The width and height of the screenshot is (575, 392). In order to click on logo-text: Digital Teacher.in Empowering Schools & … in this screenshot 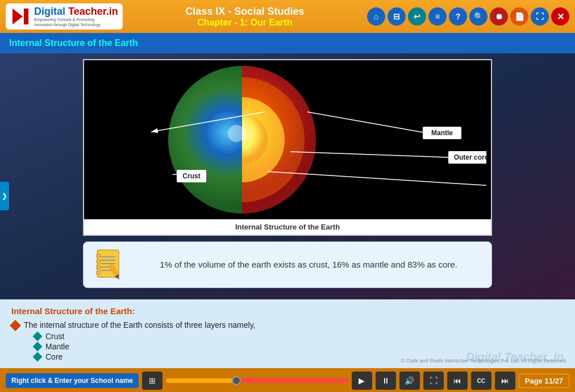, I will do `click(76, 16)`.